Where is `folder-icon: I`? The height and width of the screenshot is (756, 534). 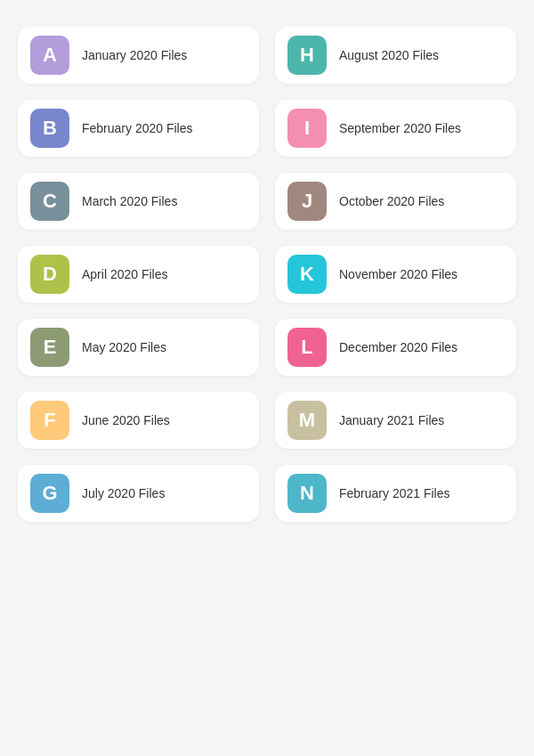
folder-icon: I is located at coordinates (307, 128).